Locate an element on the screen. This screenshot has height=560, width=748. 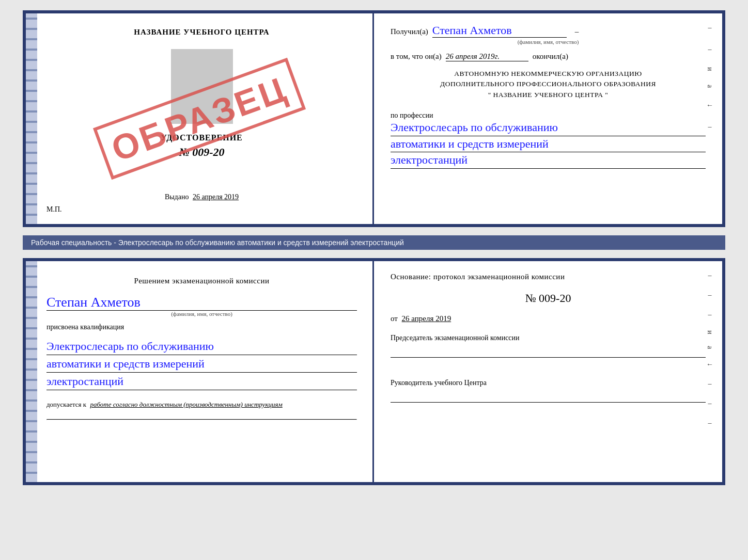
date-block: в том, что он(а) 26 апреля 2019г. окончи… is located at coordinates (548, 57).